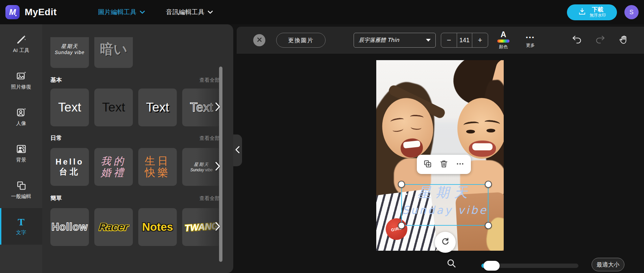  Describe the element at coordinates (21, 153) in the screenshot. I see `sidebar-item-background: 背景` at that location.